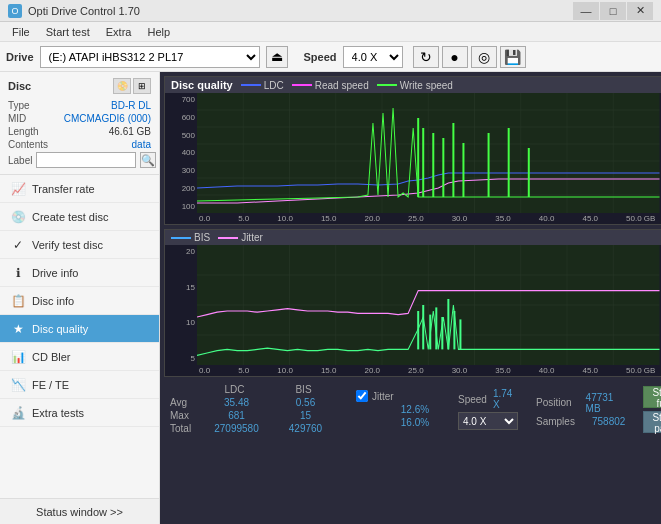 This screenshot has height=524, width=661. Describe the element at coordinates (398, 409) in the screenshot. I see `jitter-stats: Jitter 12.6% 16.0%` at that location.